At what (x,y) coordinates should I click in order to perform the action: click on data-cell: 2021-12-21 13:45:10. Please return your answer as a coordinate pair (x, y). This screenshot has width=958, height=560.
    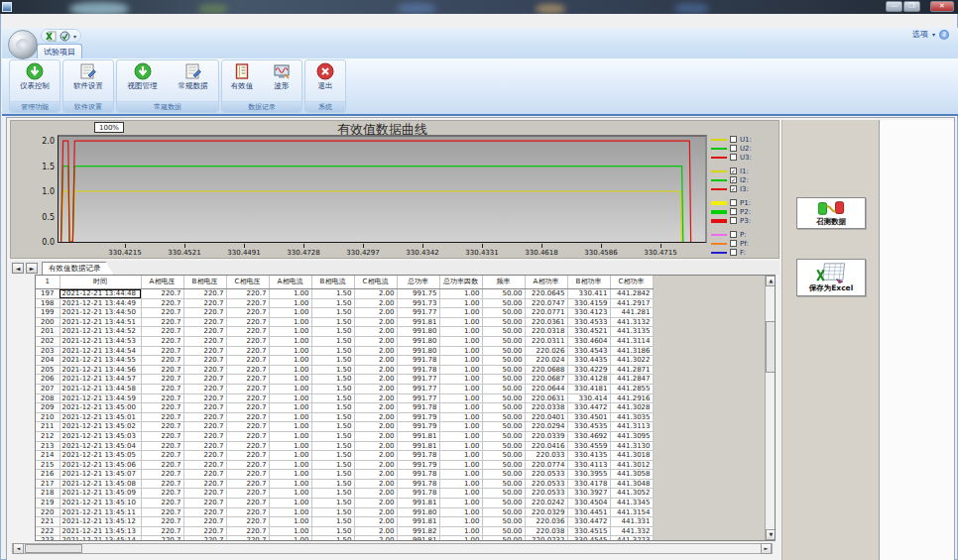
    Looking at the image, I should click on (100, 504).